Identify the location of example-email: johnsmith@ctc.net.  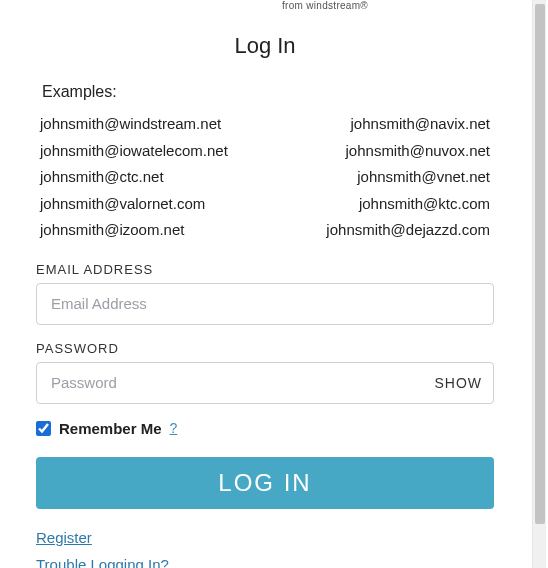
(134, 178).